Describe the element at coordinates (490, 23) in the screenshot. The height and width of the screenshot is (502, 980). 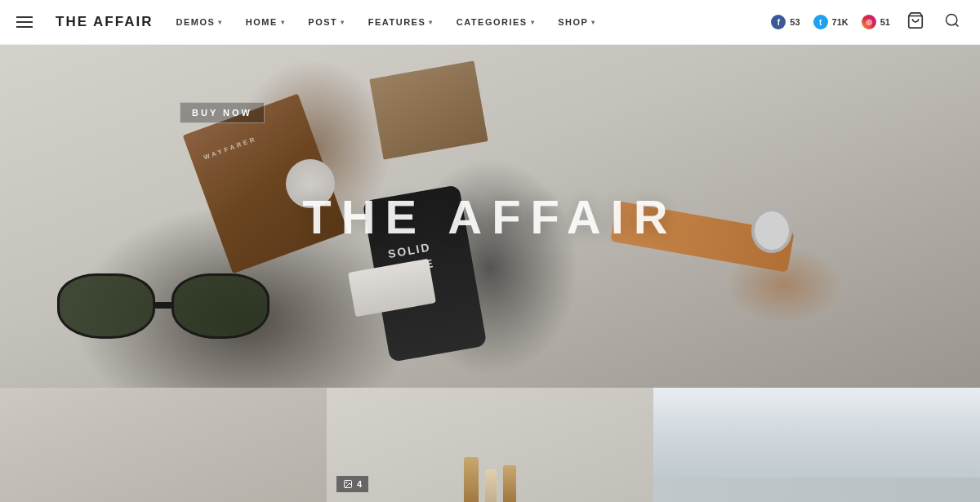
I see `site-header: THE AFFAIR DEMOS ▾ HOME ▾ POST ▾ FEATURE…` at that location.